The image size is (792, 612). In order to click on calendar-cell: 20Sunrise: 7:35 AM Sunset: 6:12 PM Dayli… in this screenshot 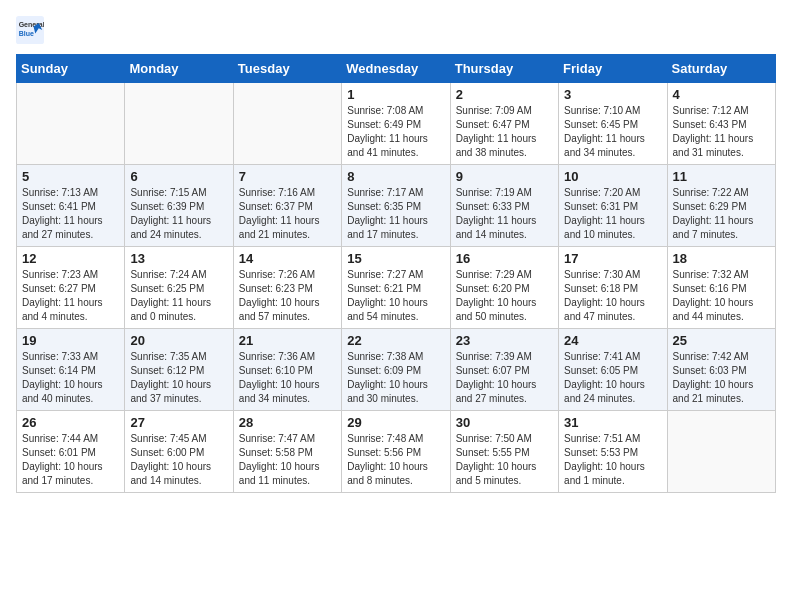, I will do `click(179, 370)`.